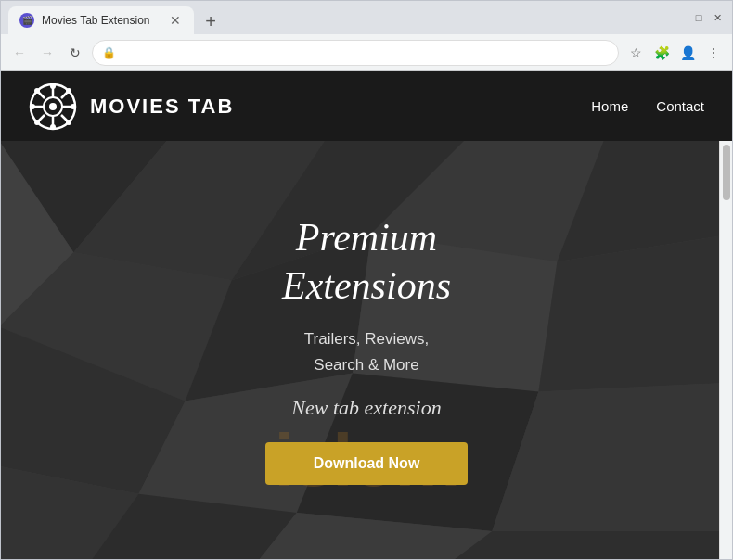 This screenshot has width=733, height=560. Describe the element at coordinates (648, 106) in the screenshot. I see `nav-links: Home Contact` at that location.